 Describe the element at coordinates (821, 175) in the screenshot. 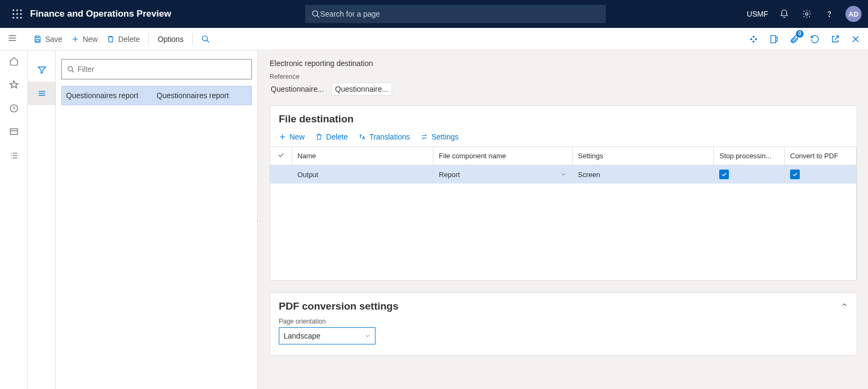

I see `cell-convert-pdf` at that location.